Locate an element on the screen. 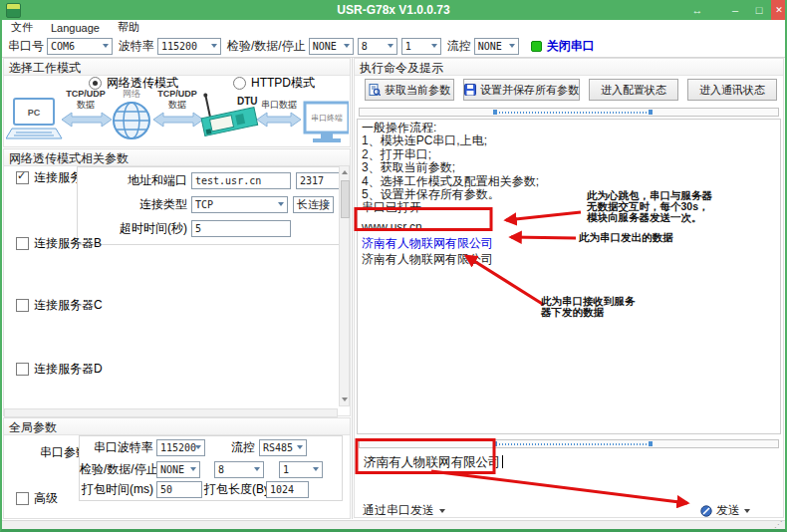  baud-select: 115200 is located at coordinates (189, 46).